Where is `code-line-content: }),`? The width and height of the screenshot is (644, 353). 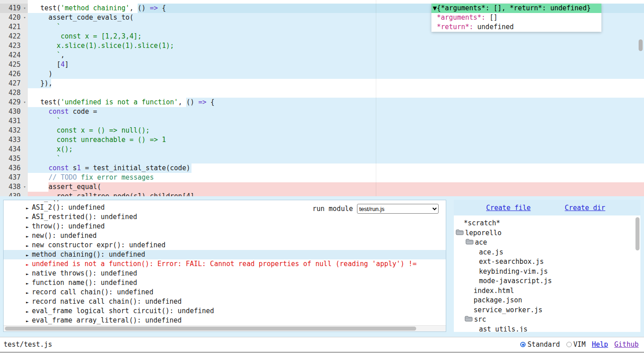
code-line-content: }), is located at coordinates (336, 83).